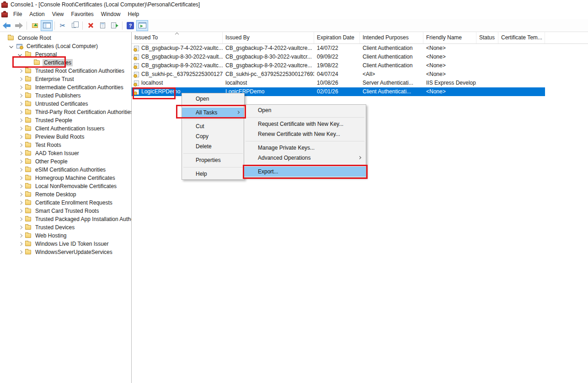 The image size is (588, 383). Describe the element at coordinates (66, 46) in the screenshot. I see `tree-item-certificates-local-computer: Certificates (Local Computer)` at that location.